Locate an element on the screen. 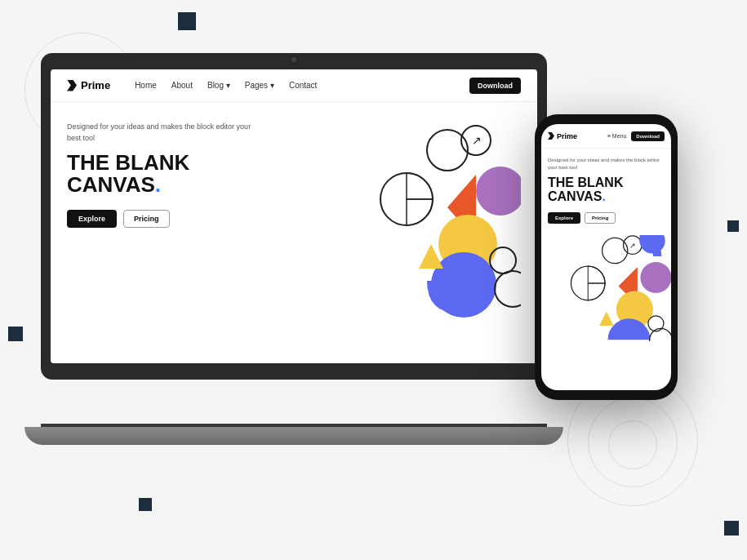 This screenshot has height=560, width=747. laptop-title: THE BLANK CANVAS. is located at coordinates (161, 175).